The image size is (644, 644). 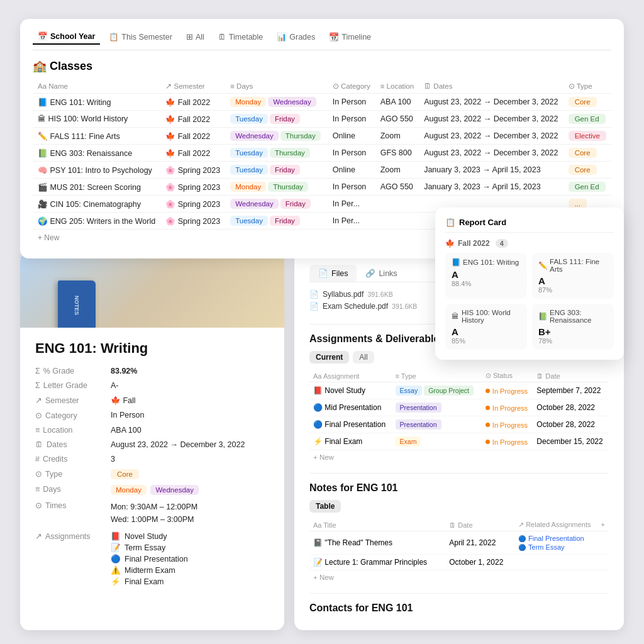 What do you see at coordinates (67, 36) in the screenshot?
I see `tab-school-year: 📅 School Year` at bounding box center [67, 36].